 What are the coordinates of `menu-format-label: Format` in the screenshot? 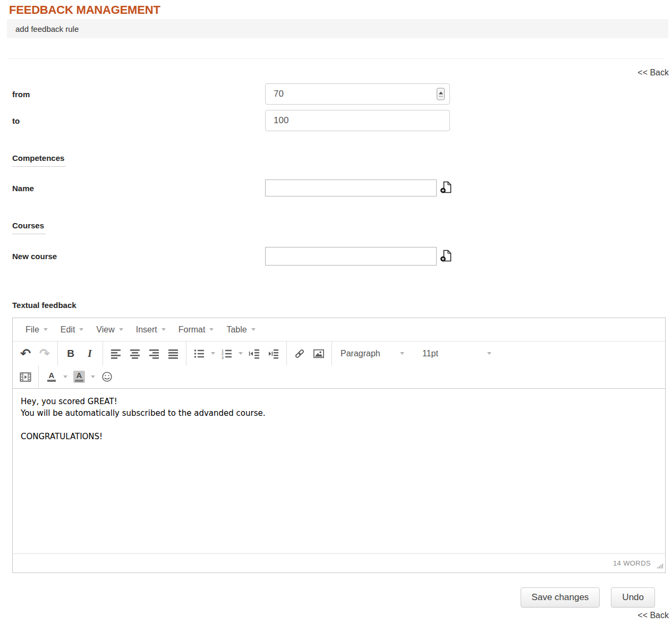 It's located at (192, 330).